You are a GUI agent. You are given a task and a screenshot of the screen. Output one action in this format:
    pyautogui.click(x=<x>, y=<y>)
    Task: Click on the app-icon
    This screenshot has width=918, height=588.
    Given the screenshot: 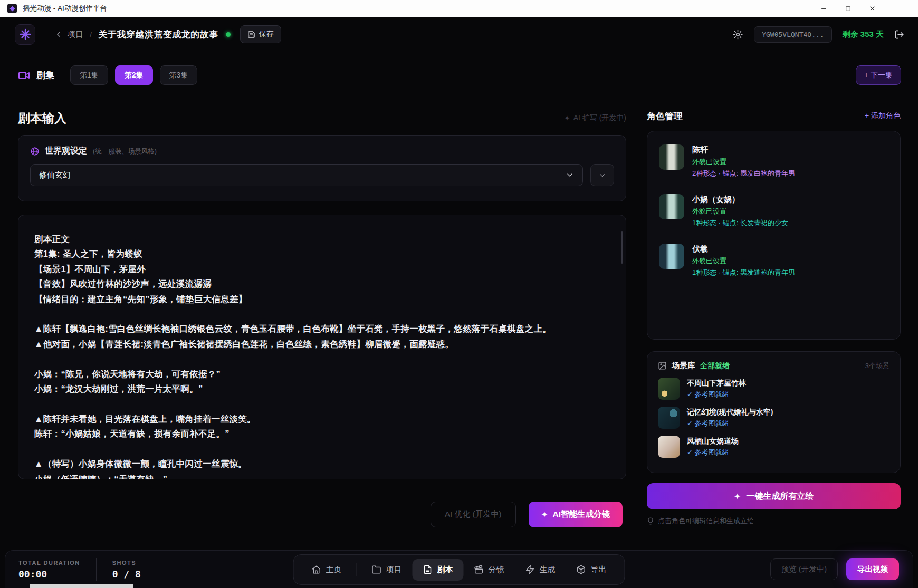 What is the action you would take?
    pyautogui.click(x=12, y=8)
    